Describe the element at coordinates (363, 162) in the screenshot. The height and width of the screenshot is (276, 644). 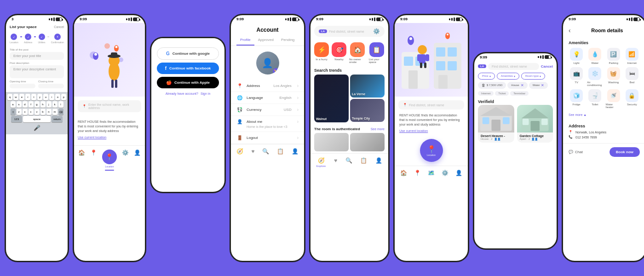
I see `nav-list-5: 📋` at that location.